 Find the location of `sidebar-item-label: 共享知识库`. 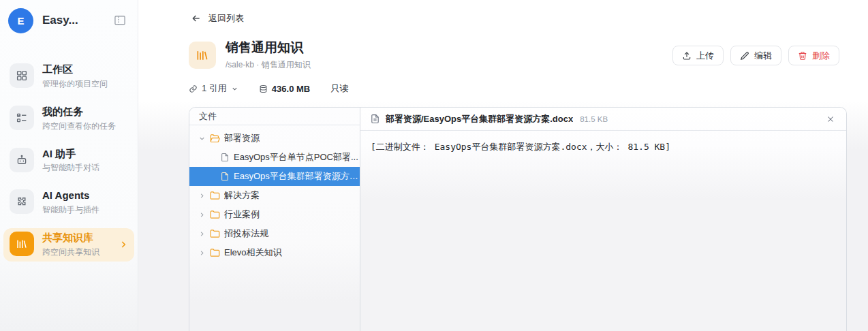

sidebar-item-label: 共享知识库 is located at coordinates (71, 238).